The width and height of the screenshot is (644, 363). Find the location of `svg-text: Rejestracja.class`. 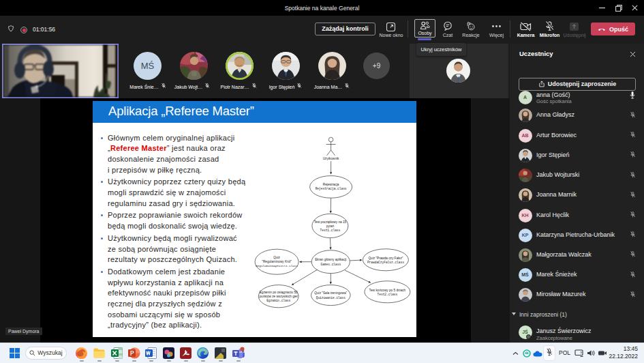

svg-text: Rejestracja.class is located at coordinates (331, 188).